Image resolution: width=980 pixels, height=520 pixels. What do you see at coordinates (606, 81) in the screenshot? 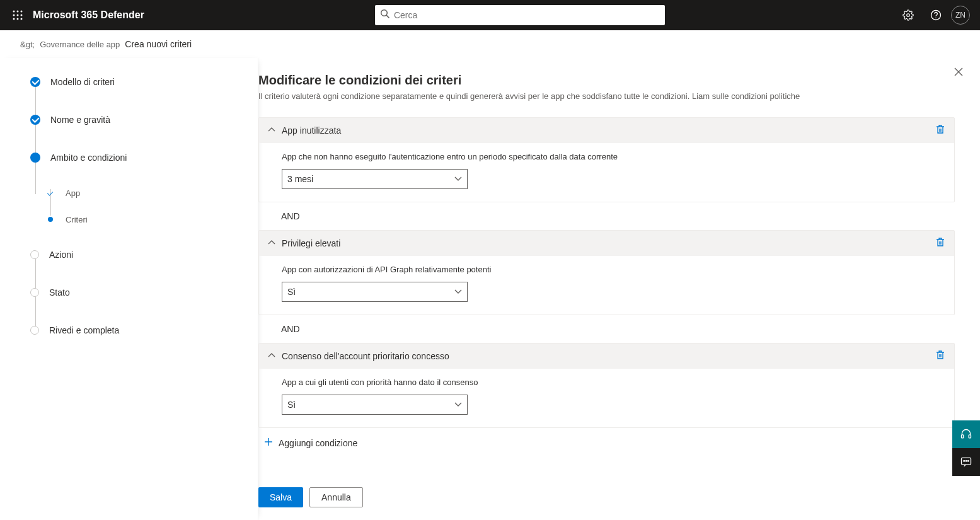
I see `panel-title: Modificare le condizioni dei criteri` at bounding box center [606, 81].